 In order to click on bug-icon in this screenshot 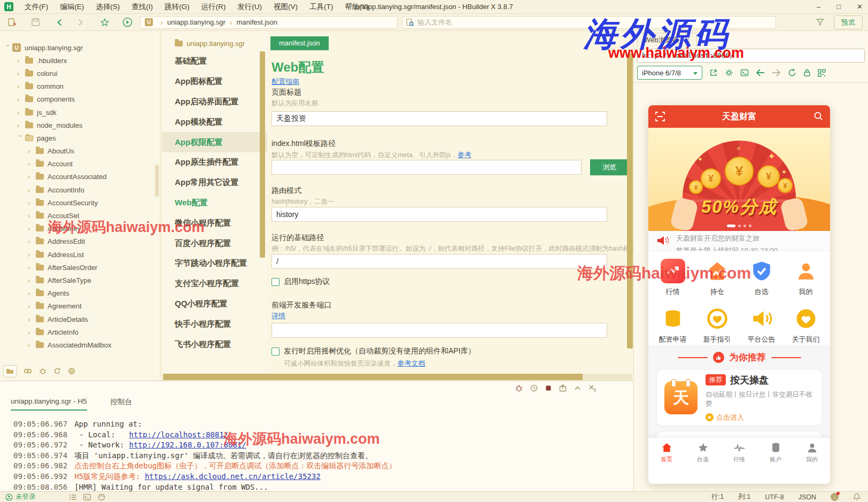, I will do `click(43, 371)`.